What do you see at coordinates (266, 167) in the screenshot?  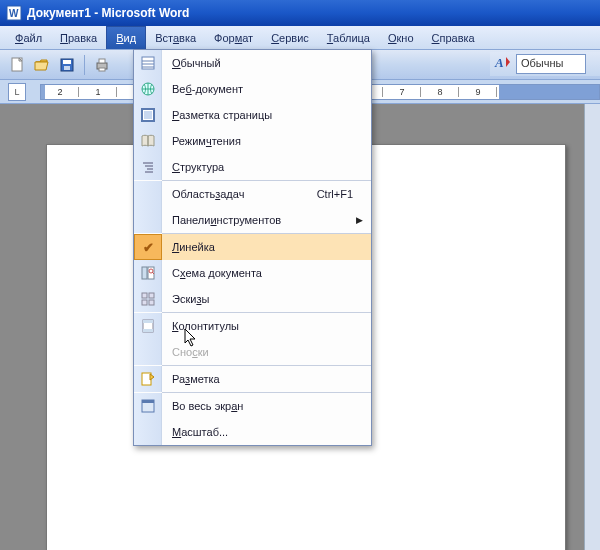 I see `menu-item-label: Структура` at bounding box center [266, 167].